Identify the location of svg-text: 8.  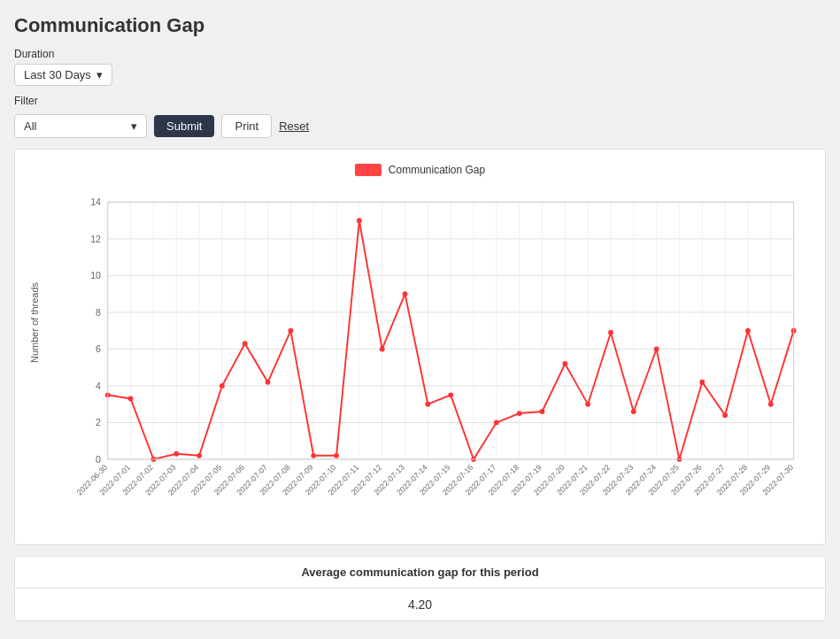
(98, 312).